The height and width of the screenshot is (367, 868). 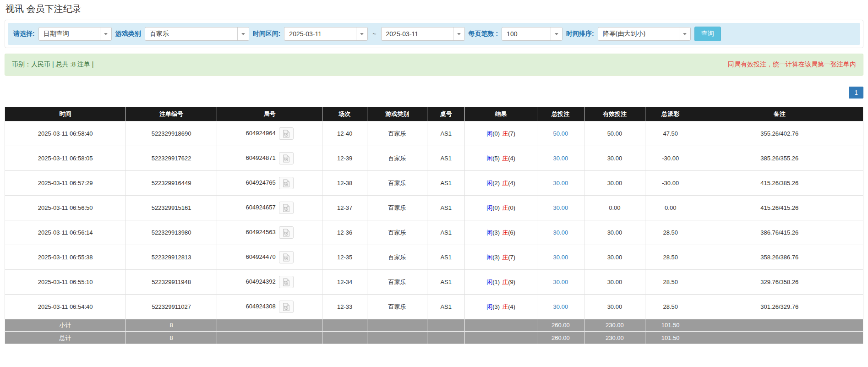 I want to click on cell-time: 2025-03-11 06:58:05, so click(x=66, y=159).